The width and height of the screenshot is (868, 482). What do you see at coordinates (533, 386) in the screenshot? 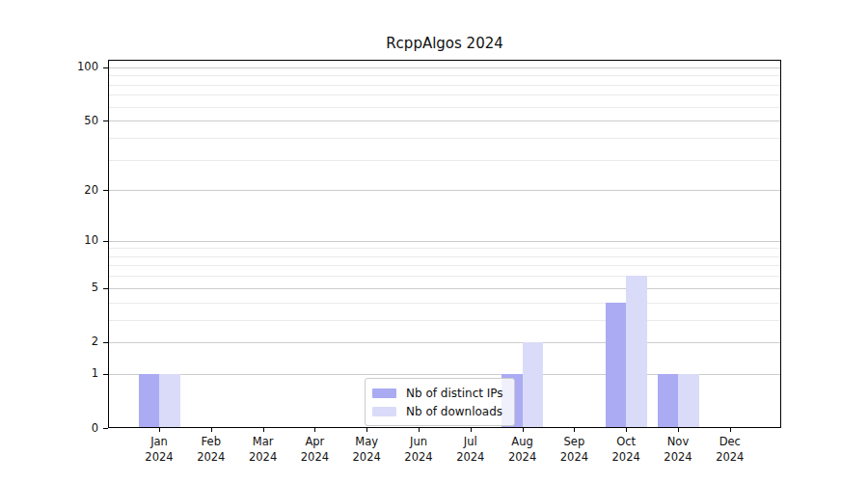
I see `bar-downloads-aug` at bounding box center [533, 386].